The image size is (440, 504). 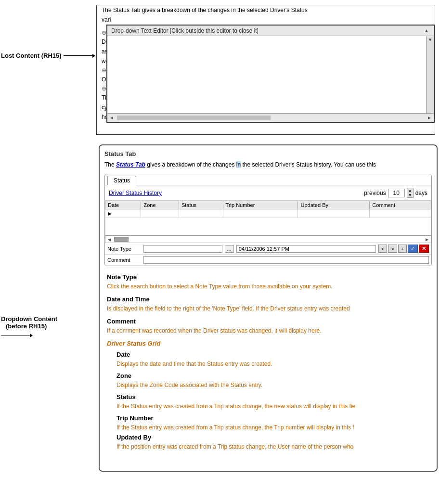 I want to click on sub-status-heading: Status, so click(x=273, y=397).